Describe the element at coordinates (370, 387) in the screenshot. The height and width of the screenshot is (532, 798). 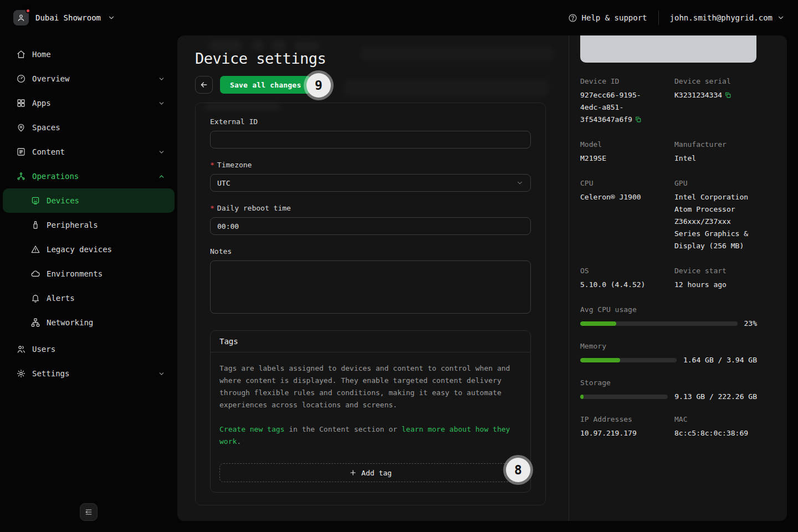
I see `tags-description: Tags are labels assigned to devices and …` at that location.